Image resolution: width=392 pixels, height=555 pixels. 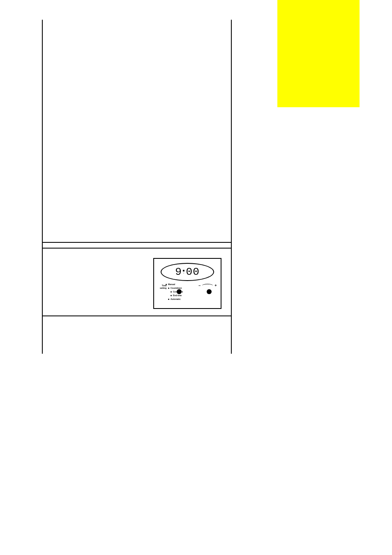 I want to click on label-countdown: Countdown, so click(x=175, y=288).